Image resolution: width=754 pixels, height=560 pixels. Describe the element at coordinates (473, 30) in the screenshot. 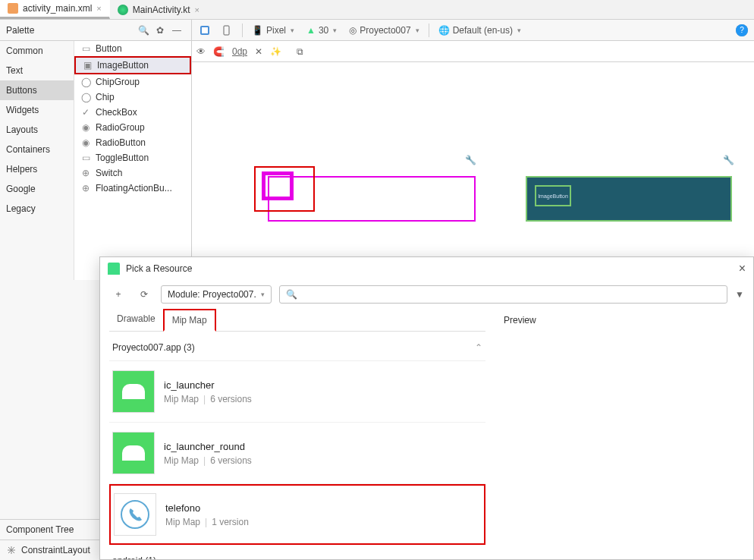

I see `design-toolbar: 📱 Pixel ▲ 30 ◎ Proyecto007 🌐 Default (en…` at that location.